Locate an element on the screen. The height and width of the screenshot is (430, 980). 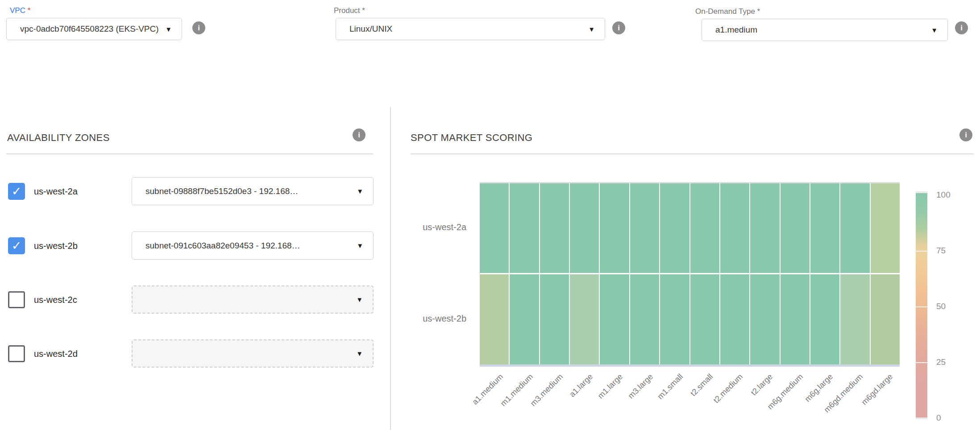
heatmap-cell-us-west-2b-m1.medium is located at coordinates (524, 319).